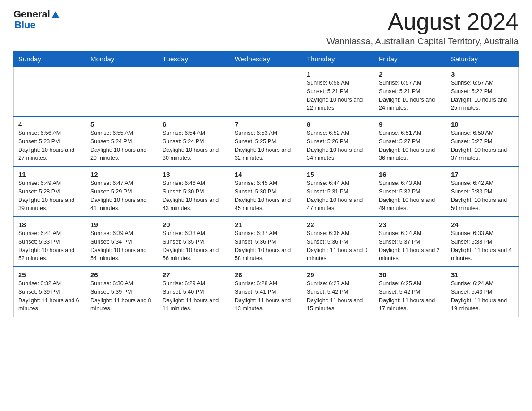 This screenshot has height=411, width=532. What do you see at coordinates (266, 296) in the screenshot?
I see `day-info: Sunrise: 6:28 AM Sunset: 5:41 PM Dayligh…` at bounding box center [266, 296].